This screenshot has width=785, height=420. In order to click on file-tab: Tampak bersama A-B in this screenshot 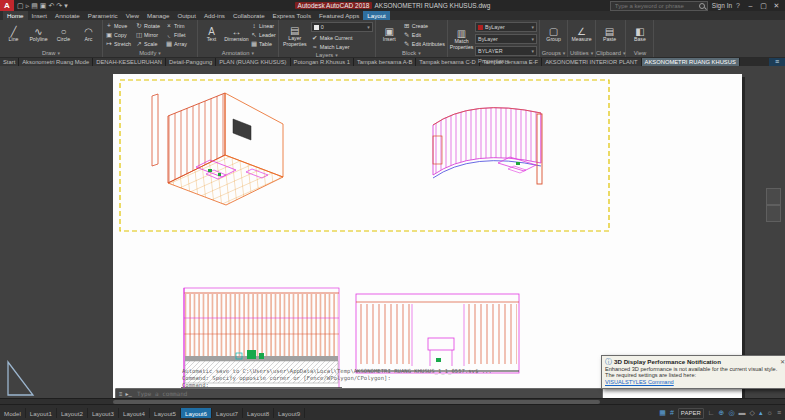, I will do `click(385, 62)`.